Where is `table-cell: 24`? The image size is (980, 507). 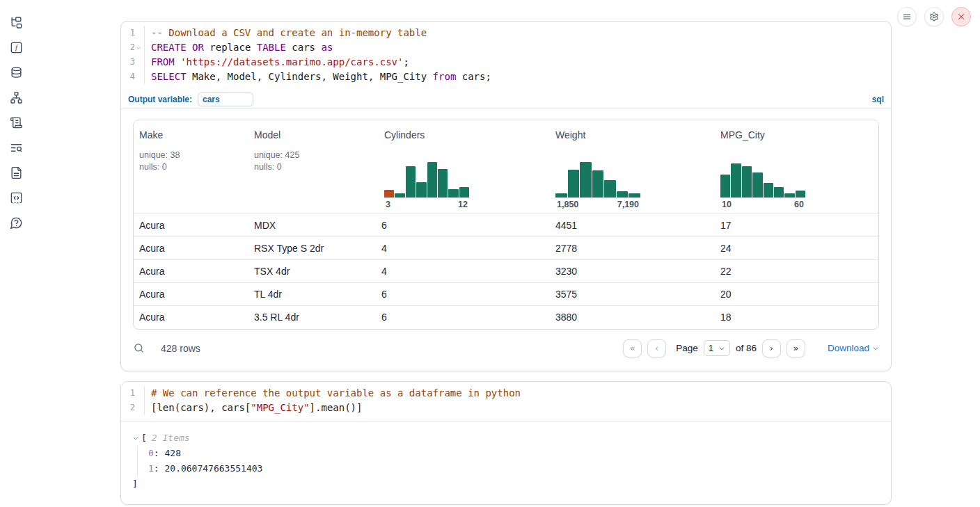
table-cell: 24 is located at coordinates (796, 249).